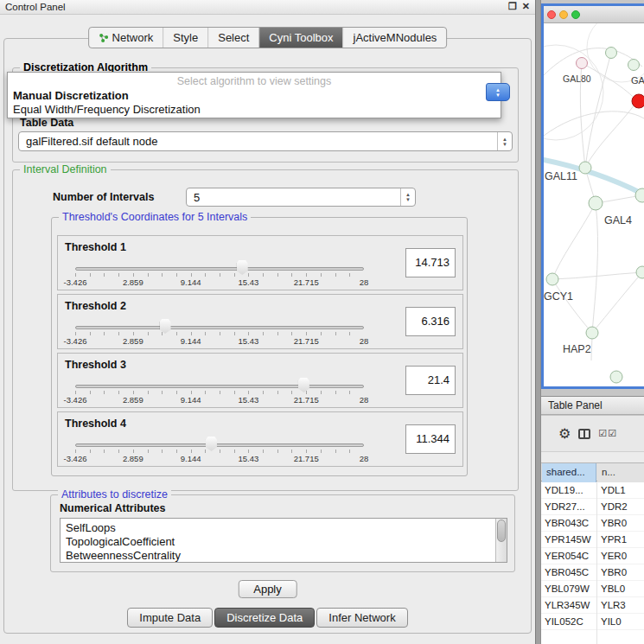 The height and width of the screenshot is (644, 644). What do you see at coordinates (592, 333) in the screenshot?
I see `node-hap2` at bounding box center [592, 333].